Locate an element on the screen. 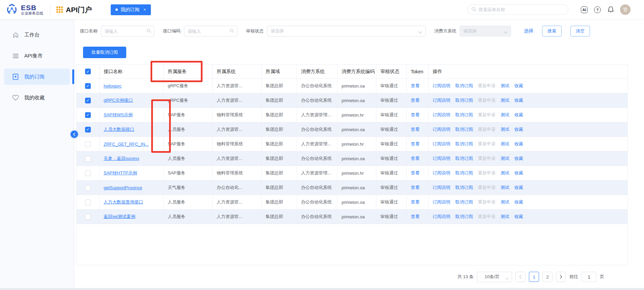 The width and height of the screenshot is (644, 290). audit-status-select: 请选择 is located at coordinates (346, 31).